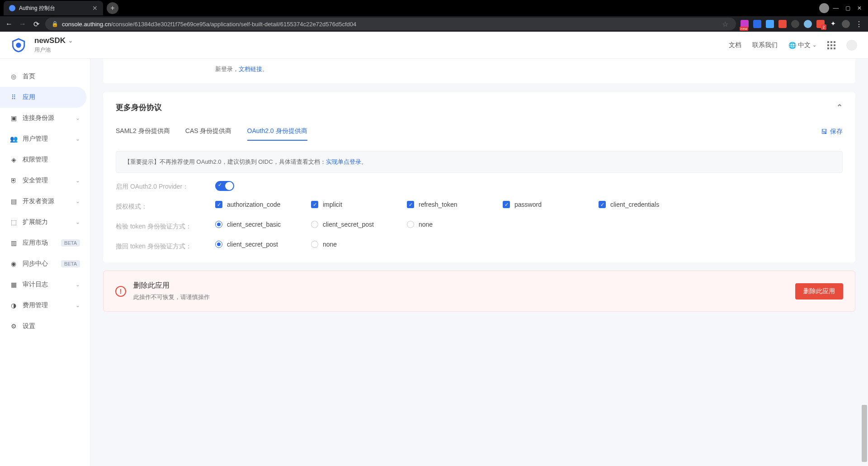 This screenshot has width=868, height=466. I want to click on forward-button: →, so click(23, 24).